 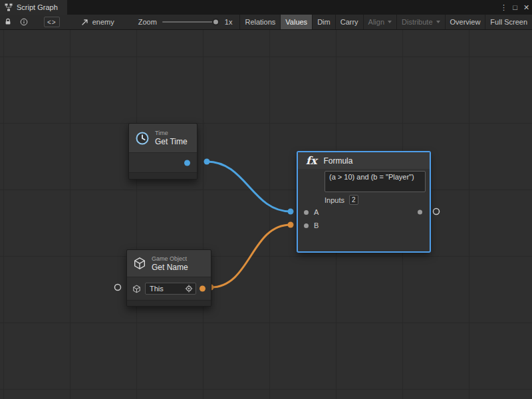 I want to click on node-title: Get Name, so click(x=170, y=267).